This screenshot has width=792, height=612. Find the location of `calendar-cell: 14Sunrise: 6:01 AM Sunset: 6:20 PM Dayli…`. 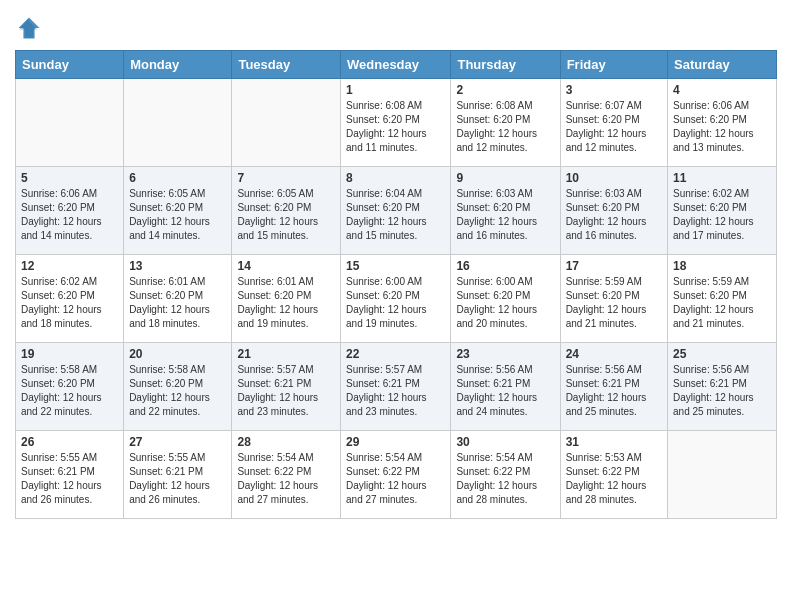

calendar-cell: 14Sunrise: 6:01 AM Sunset: 6:20 PM Dayli… is located at coordinates (286, 299).